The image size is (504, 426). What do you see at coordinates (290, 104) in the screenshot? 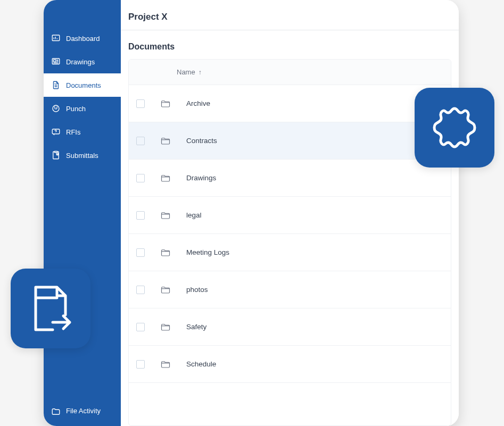
I see `table-row: Archive` at bounding box center [290, 104].